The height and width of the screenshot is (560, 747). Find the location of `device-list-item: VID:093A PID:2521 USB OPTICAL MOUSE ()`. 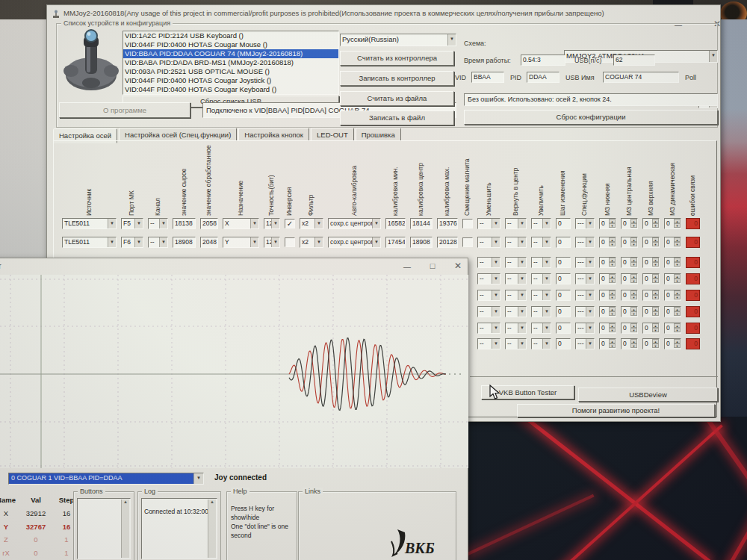

device-list-item: VID:093A PID:2521 USB OPTICAL MOUSE () is located at coordinates (231, 72).